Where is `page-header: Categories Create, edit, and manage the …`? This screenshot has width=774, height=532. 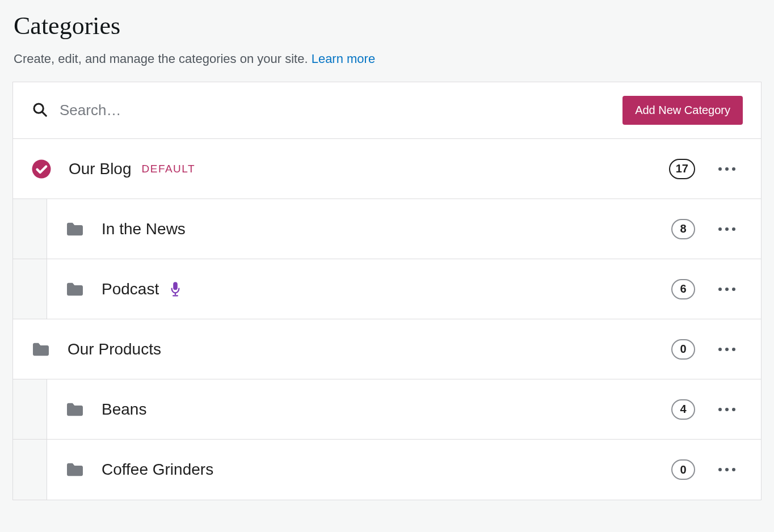
page-header: Categories Create, edit, and manage the … is located at coordinates (387, 47).